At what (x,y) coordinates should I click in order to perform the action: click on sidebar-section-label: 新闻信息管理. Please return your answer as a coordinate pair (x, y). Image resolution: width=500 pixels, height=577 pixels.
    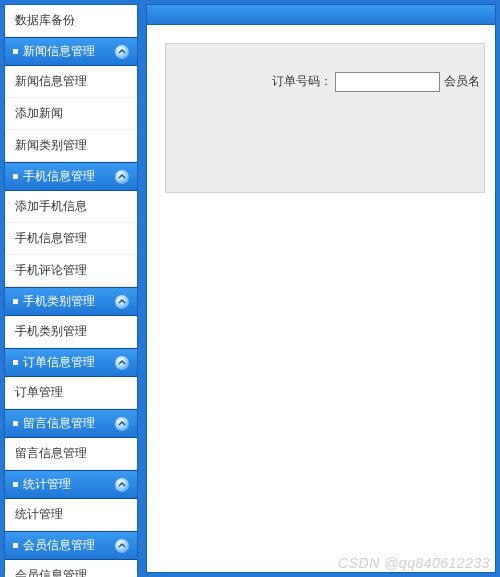
    Looking at the image, I should click on (59, 52).